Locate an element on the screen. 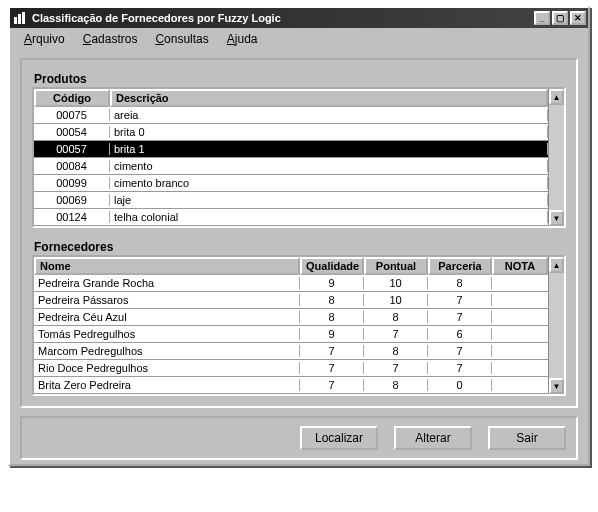 The height and width of the screenshot is (512, 598). fornecedores-col-pontual: Pontual is located at coordinates (396, 266).